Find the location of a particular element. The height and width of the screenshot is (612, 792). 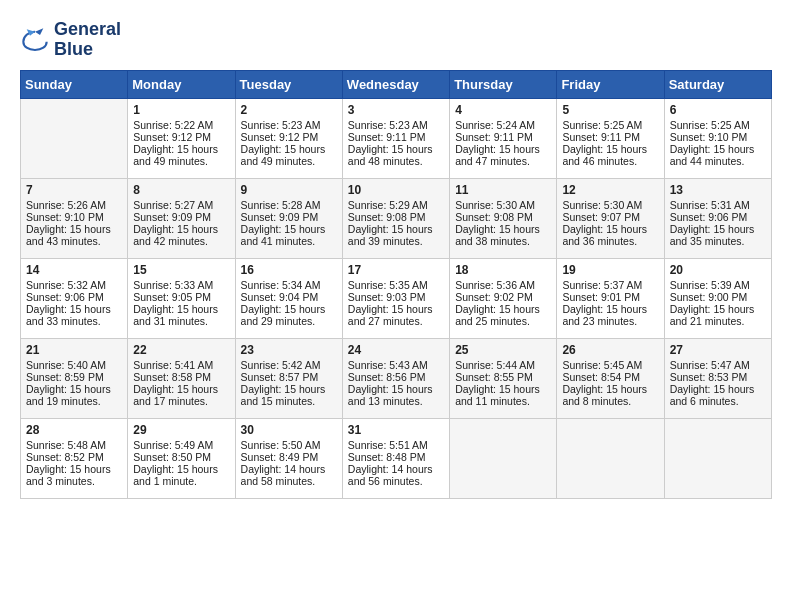

col-header-saturday: Saturday is located at coordinates (718, 84).